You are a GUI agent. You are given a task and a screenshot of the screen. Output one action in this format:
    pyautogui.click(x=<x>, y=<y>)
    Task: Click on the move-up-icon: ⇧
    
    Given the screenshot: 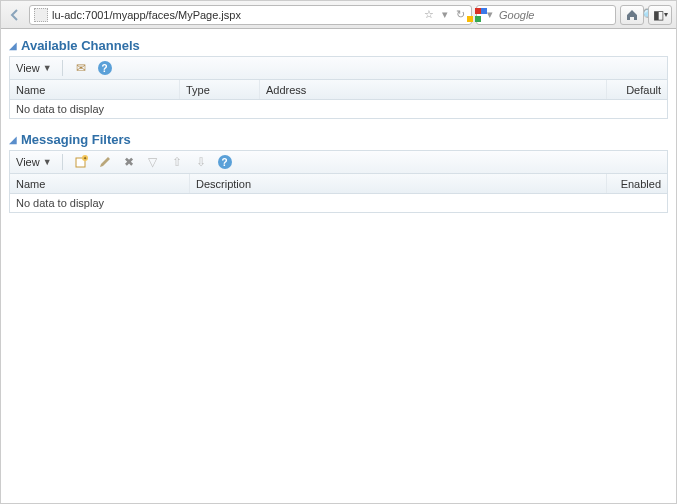 What is the action you would take?
    pyautogui.click(x=177, y=162)
    